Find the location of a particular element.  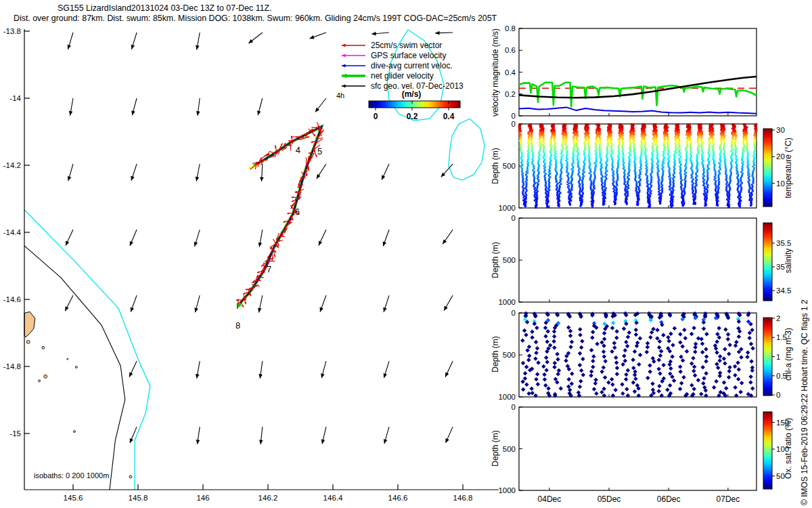

chla-colorbar-tick-label: 1 is located at coordinates (778, 357).